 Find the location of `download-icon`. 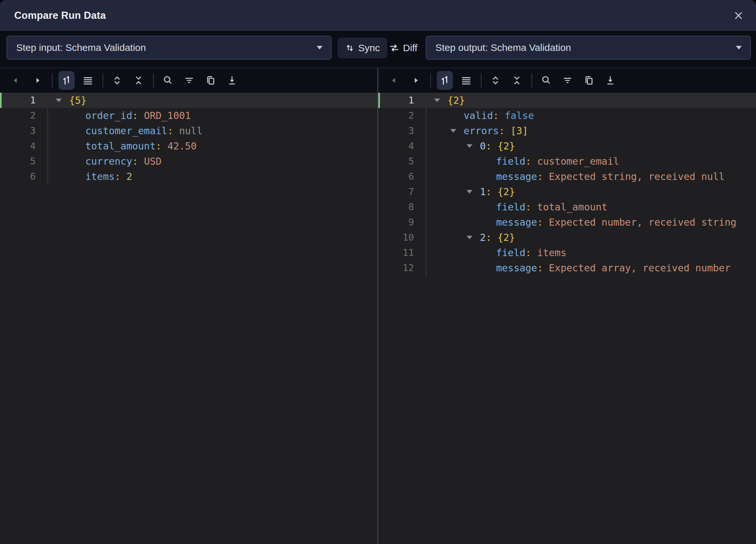

download-icon is located at coordinates (232, 81).